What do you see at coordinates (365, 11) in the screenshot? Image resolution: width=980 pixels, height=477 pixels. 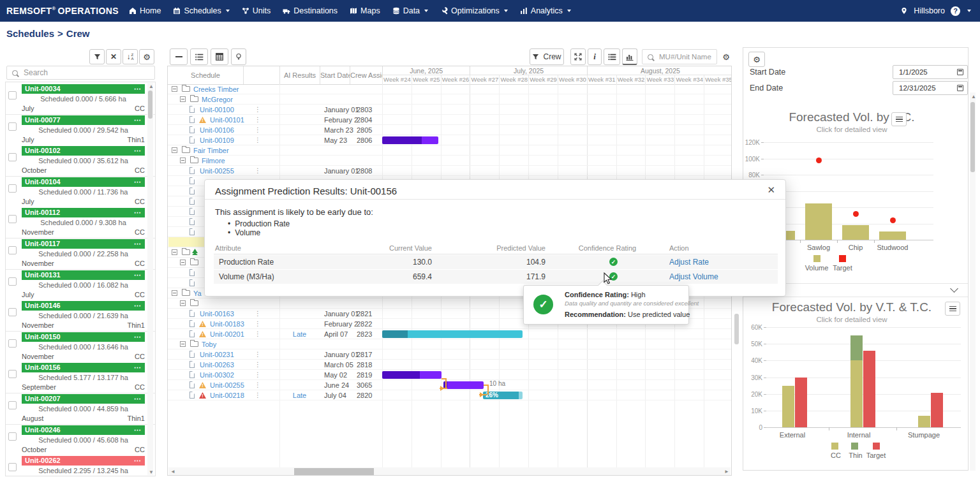 I see `nav-item-maps: Maps` at bounding box center [365, 11].